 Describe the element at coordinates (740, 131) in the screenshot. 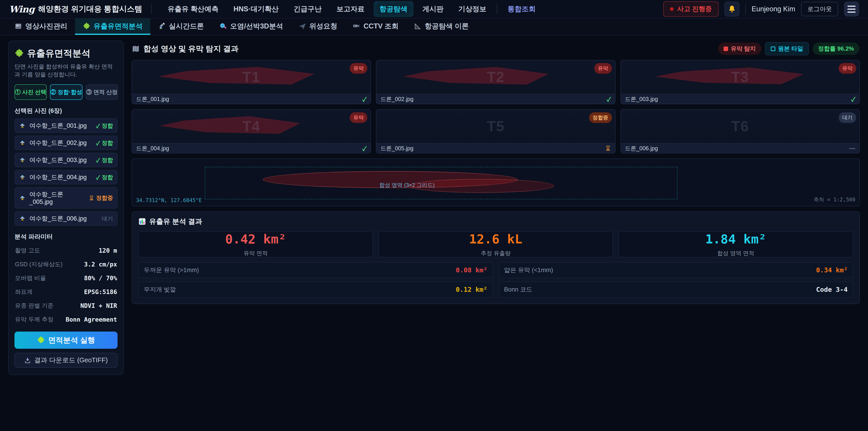

I see `tile-t6: T6 대기 드론_006.jpg —` at that location.